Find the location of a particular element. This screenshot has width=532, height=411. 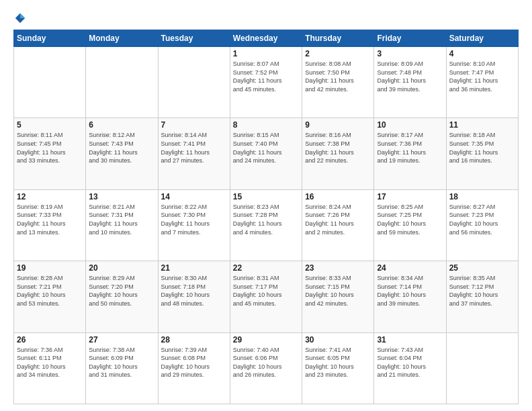

day-number: 2 is located at coordinates (338, 54).